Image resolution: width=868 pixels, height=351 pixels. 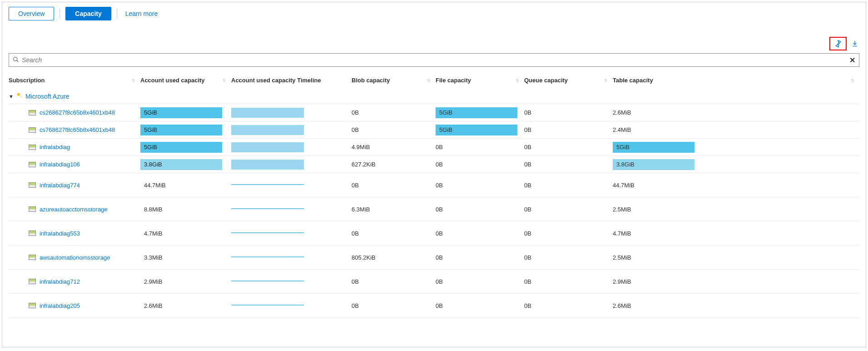 What do you see at coordinates (393, 257) in the screenshot?
I see `blob-capacity-value: 805.2KiB` at bounding box center [393, 257].